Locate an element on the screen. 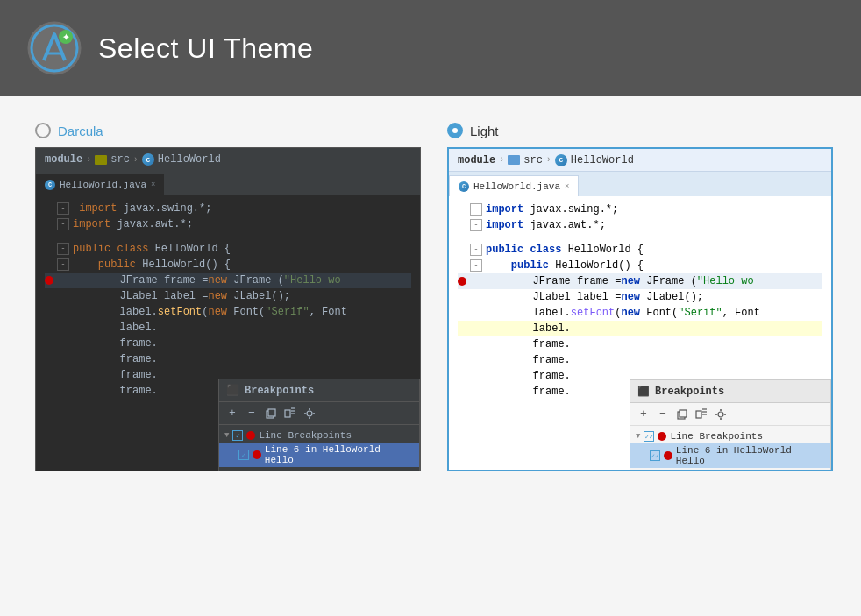 Image resolution: width=861 pixels, height=616 pixels. light-tab-label: HelloWorld.java is located at coordinates (517, 187).